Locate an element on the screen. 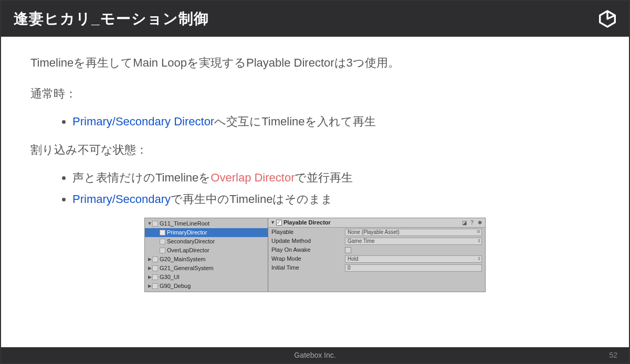  bullet-2-seg3: で並行再生 is located at coordinates (323, 177).